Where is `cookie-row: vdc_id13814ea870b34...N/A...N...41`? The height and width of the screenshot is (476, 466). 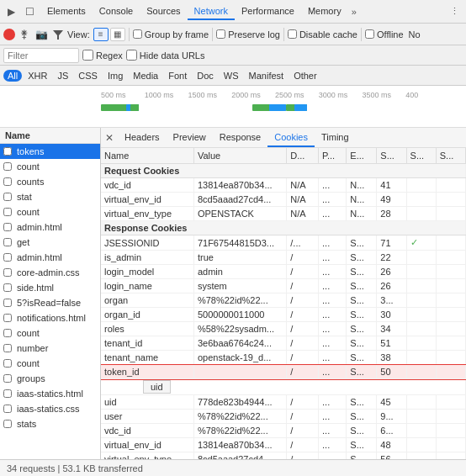 cookie-row: vdc_id13814ea870b34...N/A...N...41 is located at coordinates (283, 185).